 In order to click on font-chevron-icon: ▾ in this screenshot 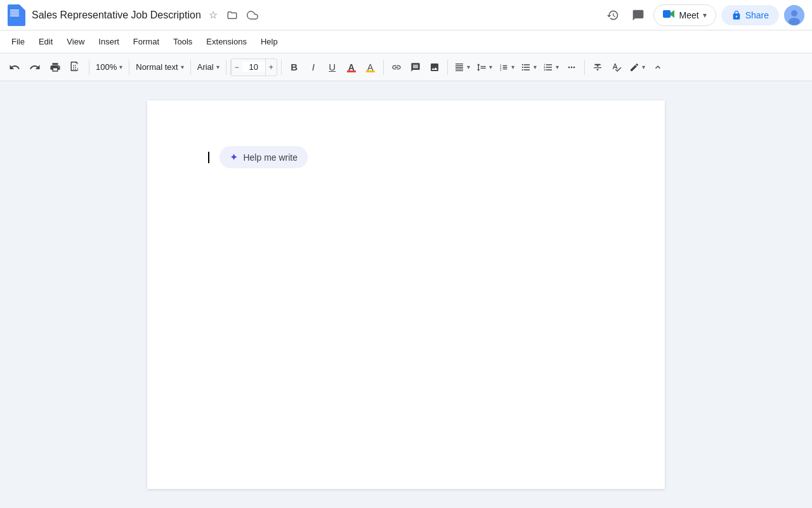, I will do `click(218, 67)`.